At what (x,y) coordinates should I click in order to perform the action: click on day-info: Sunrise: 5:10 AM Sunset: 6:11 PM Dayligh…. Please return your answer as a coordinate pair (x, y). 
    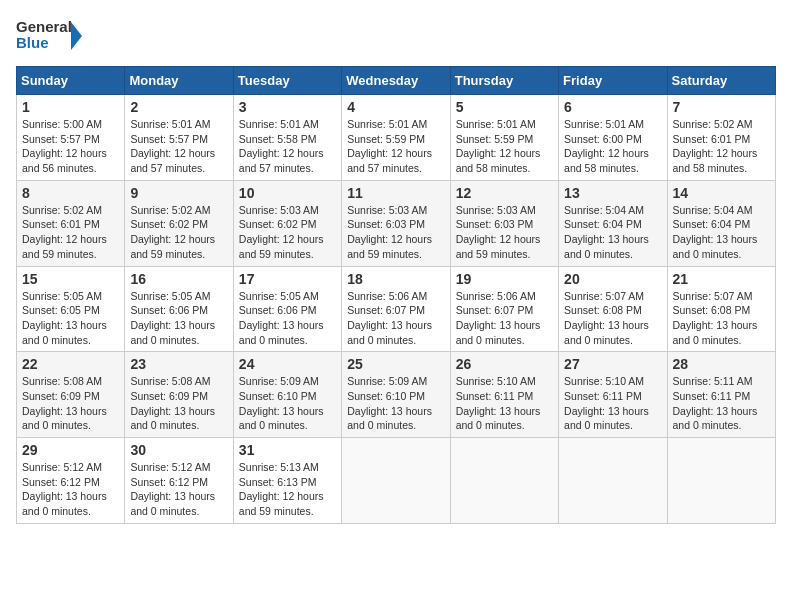
    Looking at the image, I should click on (504, 404).